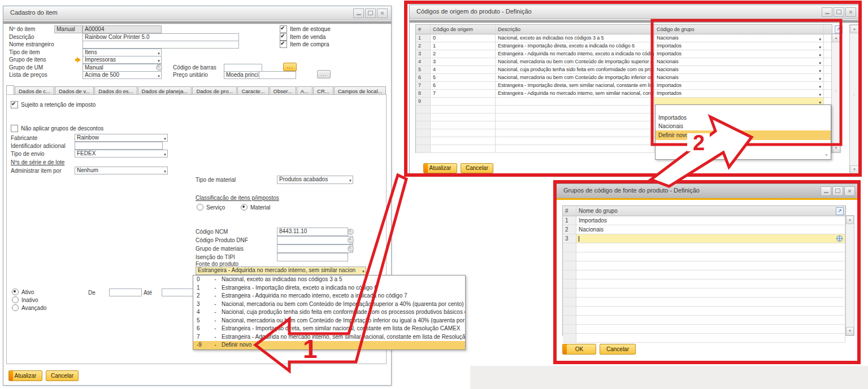  What do you see at coordinates (575, 38) in the screenshot?
I see `description-cell: Nacional, exceto as indicadas nos código…` at bounding box center [575, 38].